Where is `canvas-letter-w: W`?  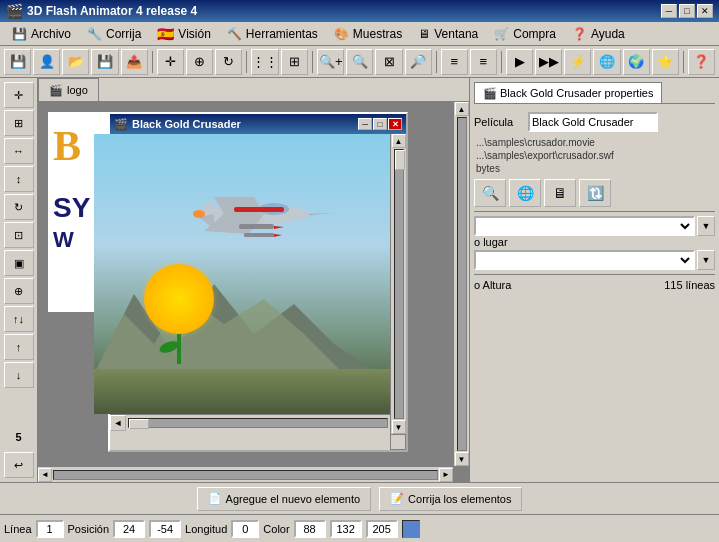
canvas-letter-w: W is located at coordinates (64, 240).